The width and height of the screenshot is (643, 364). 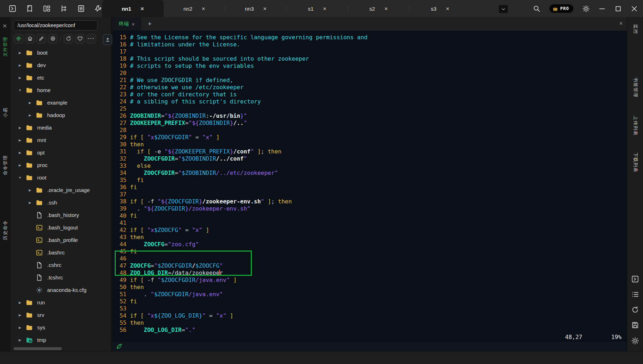 What do you see at coordinates (562, 9) in the screenshot?
I see `pro-badge: PRO` at bounding box center [562, 9].